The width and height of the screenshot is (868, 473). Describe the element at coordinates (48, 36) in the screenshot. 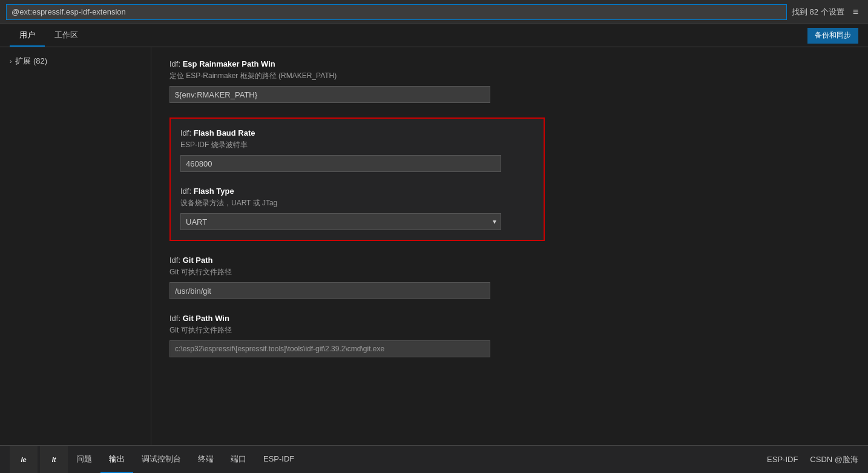

I see `tabs-left: 用户 工作区` at that location.